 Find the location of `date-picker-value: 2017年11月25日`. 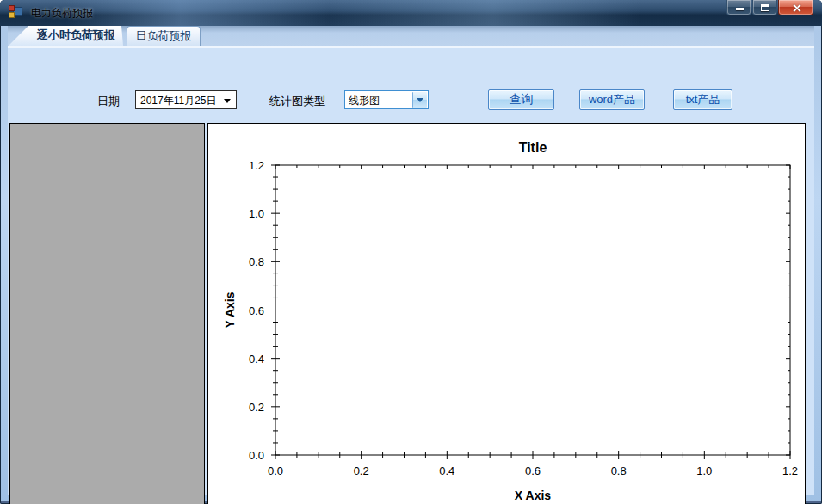

date-picker-value: 2017年11月25日 is located at coordinates (179, 101).